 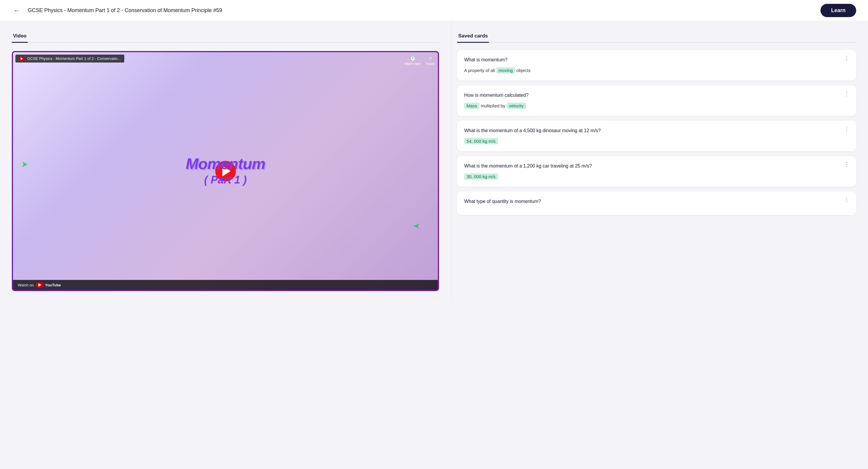 I want to click on deco-arrow-right: ➤, so click(x=25, y=164).